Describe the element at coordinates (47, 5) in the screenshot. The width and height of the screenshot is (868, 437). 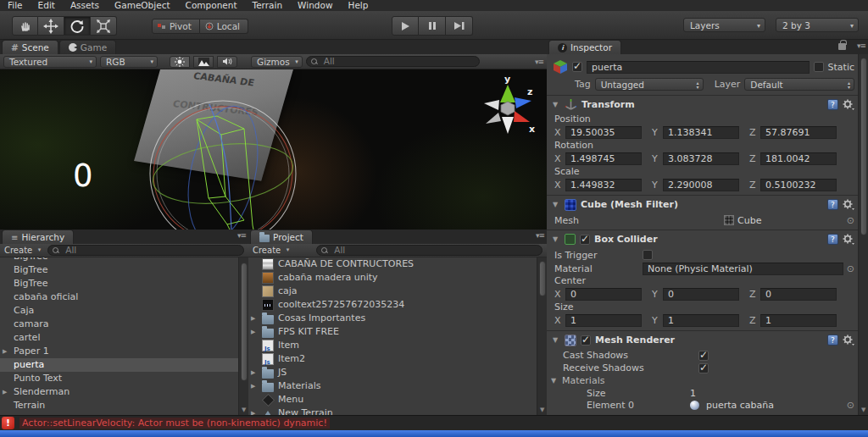
I see `menu-edit: Edit` at that location.